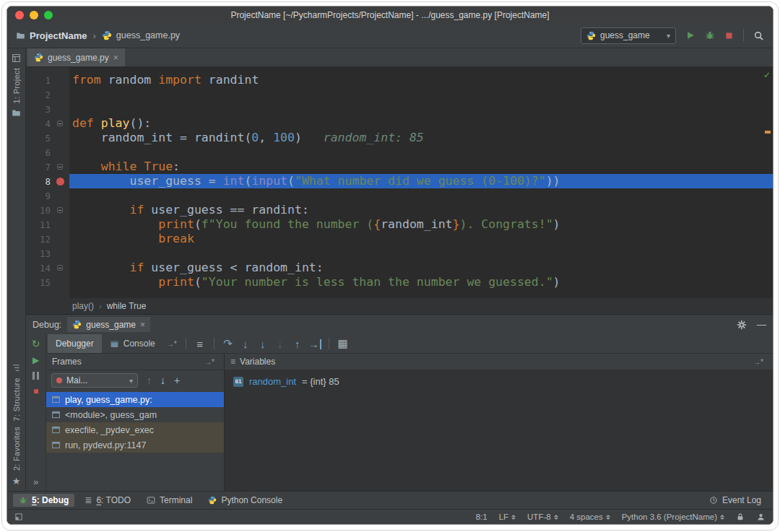  Describe the element at coordinates (315, 344) in the screenshot. I see `run-to-cursor-icon: →` at that location.